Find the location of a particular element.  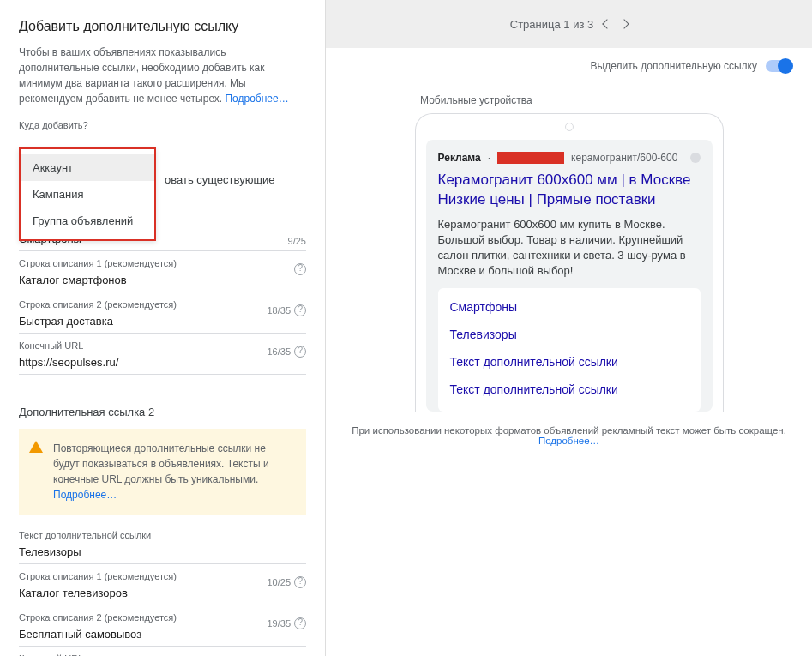

duplicate-warning: Повторяющиеся дополнительные ссылки не б… is located at coordinates (163, 472).